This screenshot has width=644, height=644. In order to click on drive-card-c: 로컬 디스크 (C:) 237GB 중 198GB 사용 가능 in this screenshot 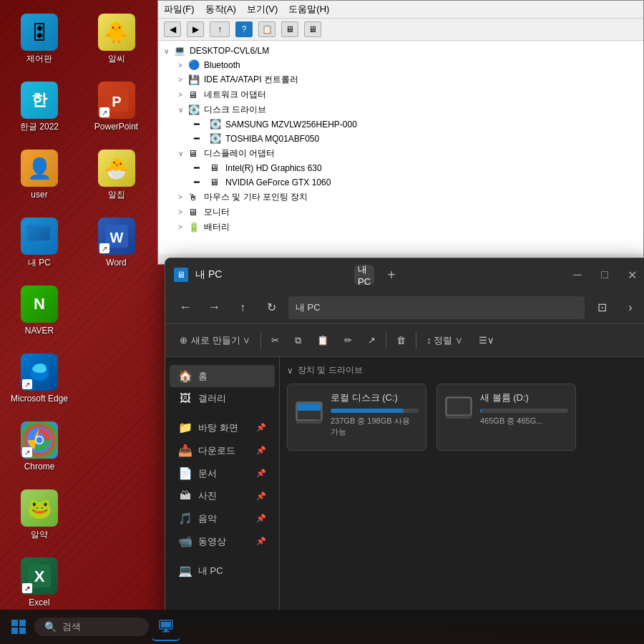, I will do `click(356, 417)`.